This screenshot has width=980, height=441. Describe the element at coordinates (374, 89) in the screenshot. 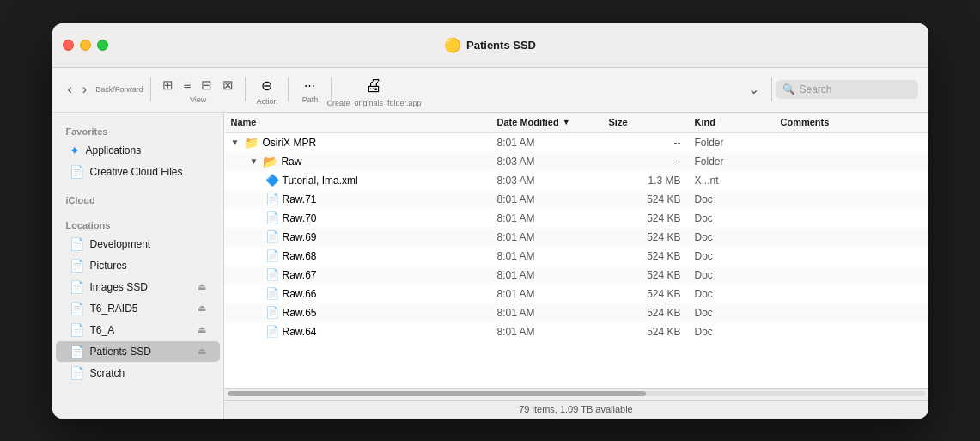

I see `create-group: 🖨 Create_originals_folder.app` at that location.